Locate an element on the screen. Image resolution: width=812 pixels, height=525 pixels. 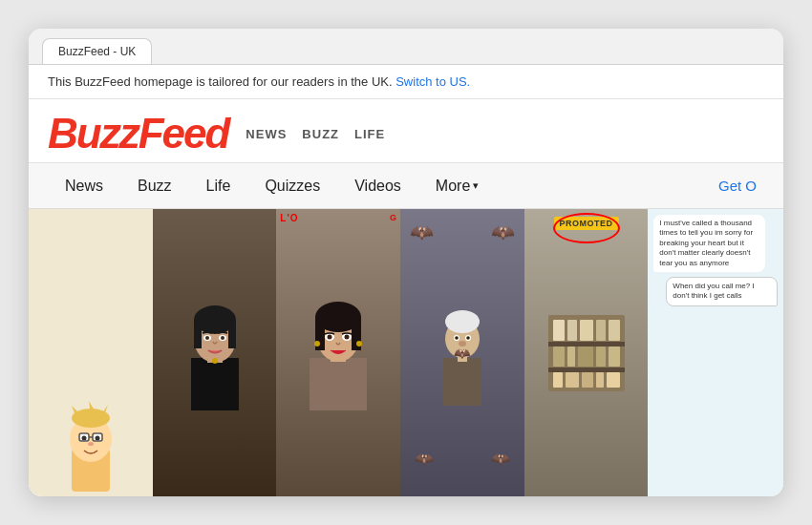
bat-icon-2: 🦇 is located at coordinates (502, 232).